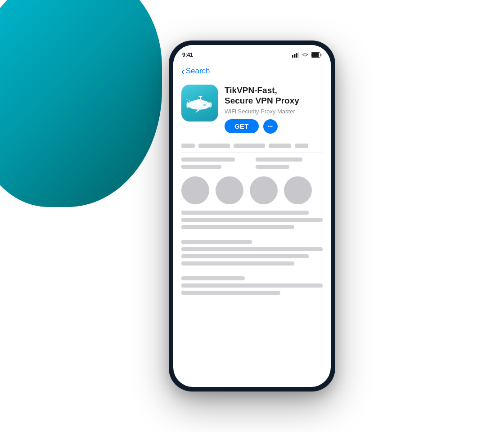  I want to click on signal-icon, so click(296, 55).